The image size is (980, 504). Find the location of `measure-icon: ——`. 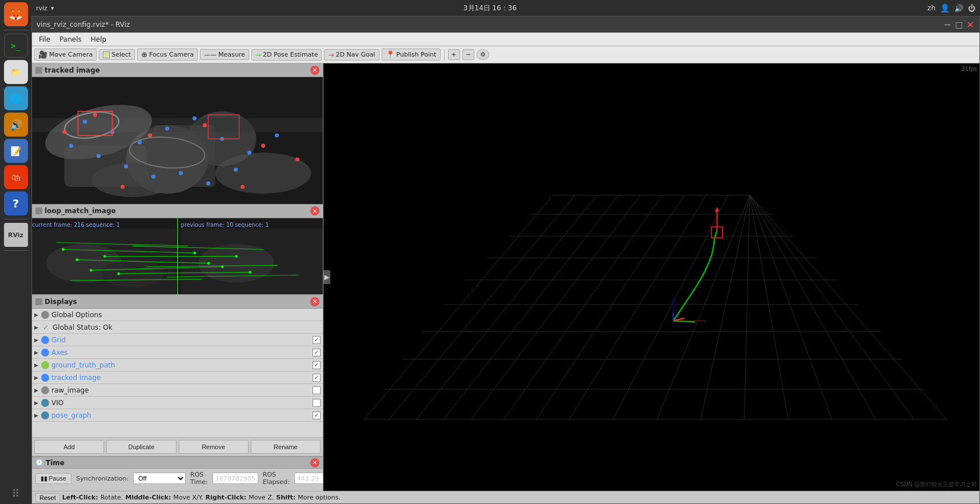

measure-icon: —— is located at coordinates (210, 55).